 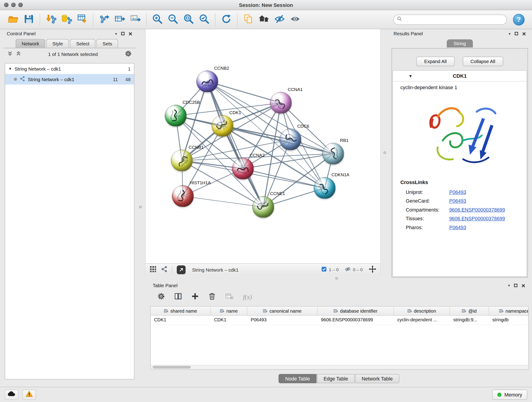 What do you see at coordinates (436, 61) in the screenshot?
I see `expand-all-button: Expand All` at bounding box center [436, 61].